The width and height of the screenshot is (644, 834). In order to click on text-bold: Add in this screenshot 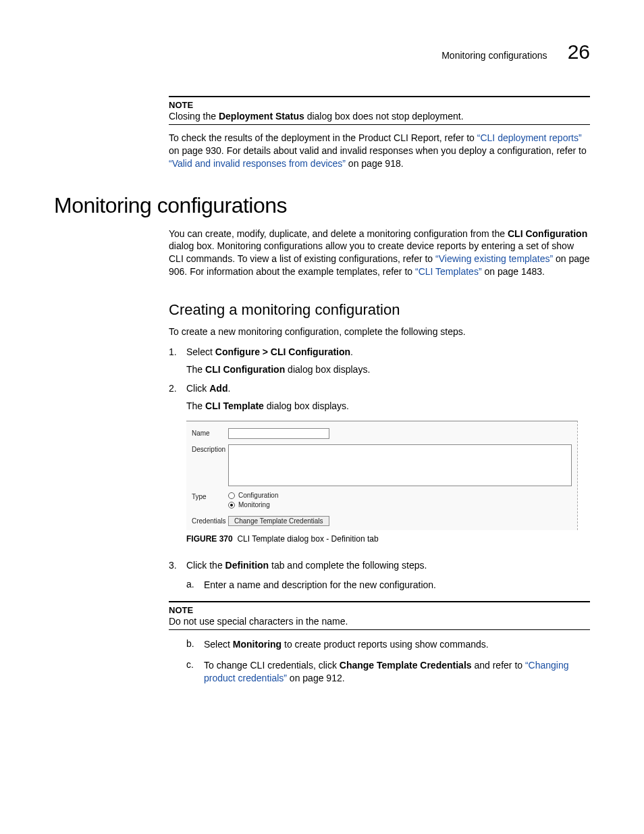, I will do `click(219, 388)`.